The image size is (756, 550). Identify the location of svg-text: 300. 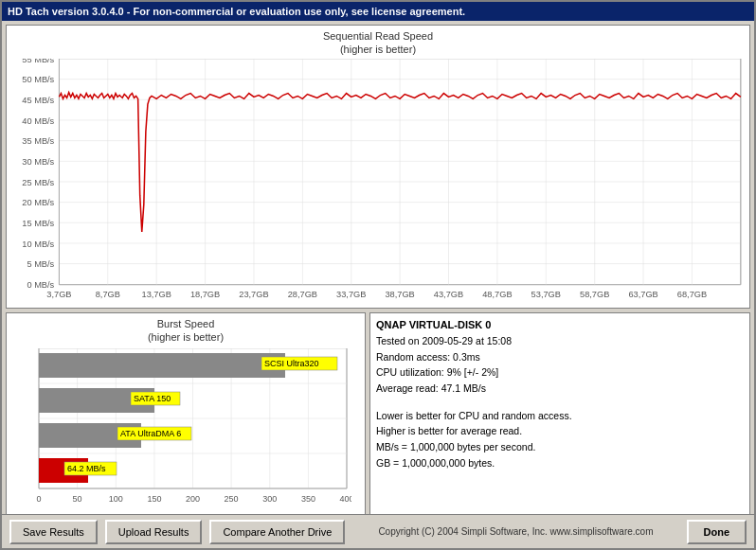
(269, 499).